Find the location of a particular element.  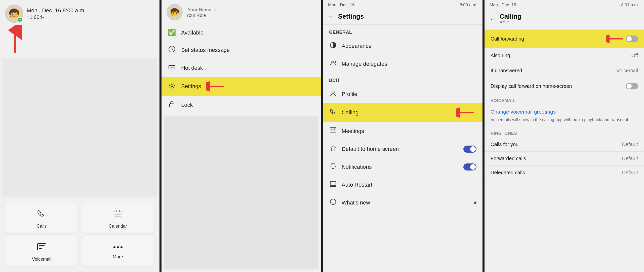

call-forwarding-toggle is located at coordinates (632, 39).